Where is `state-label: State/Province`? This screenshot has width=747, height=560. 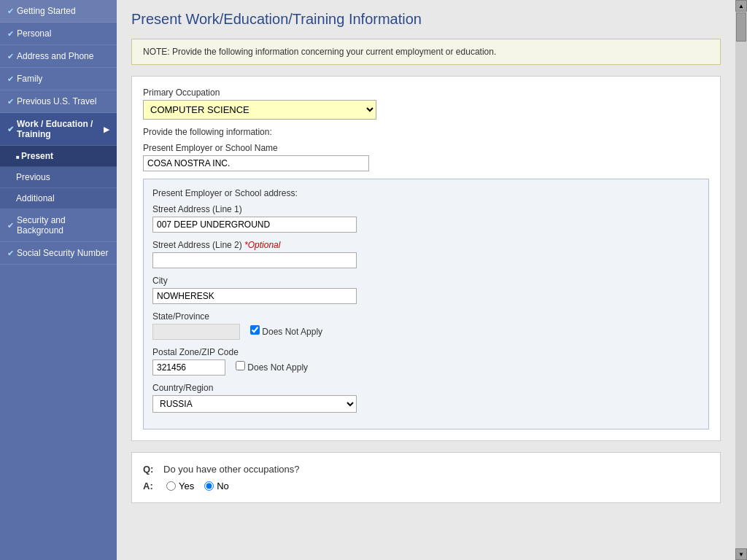
state-label: State/Province is located at coordinates (426, 316).